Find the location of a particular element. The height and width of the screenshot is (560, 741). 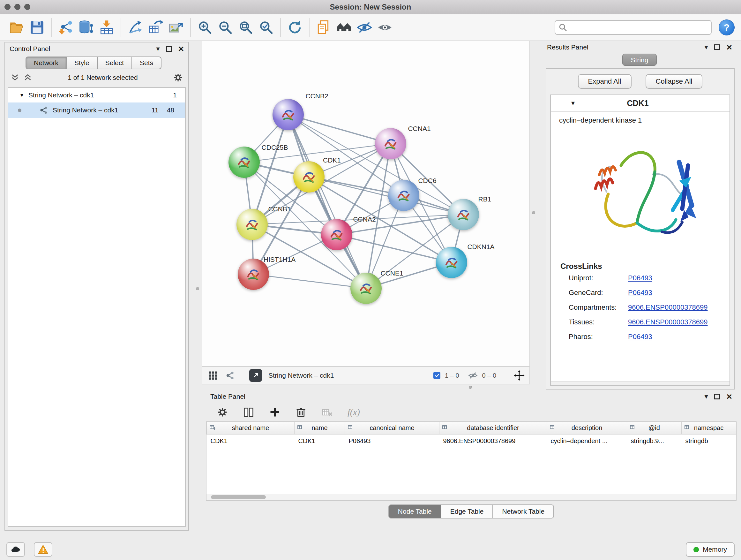

gear-icon is located at coordinates (178, 78).